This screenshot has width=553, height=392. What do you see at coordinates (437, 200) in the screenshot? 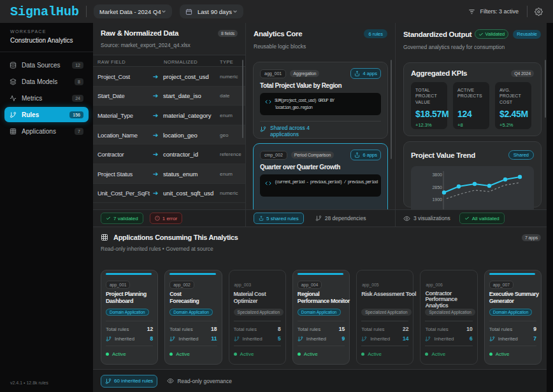
I see `svg-text: 1900` at bounding box center [437, 200].